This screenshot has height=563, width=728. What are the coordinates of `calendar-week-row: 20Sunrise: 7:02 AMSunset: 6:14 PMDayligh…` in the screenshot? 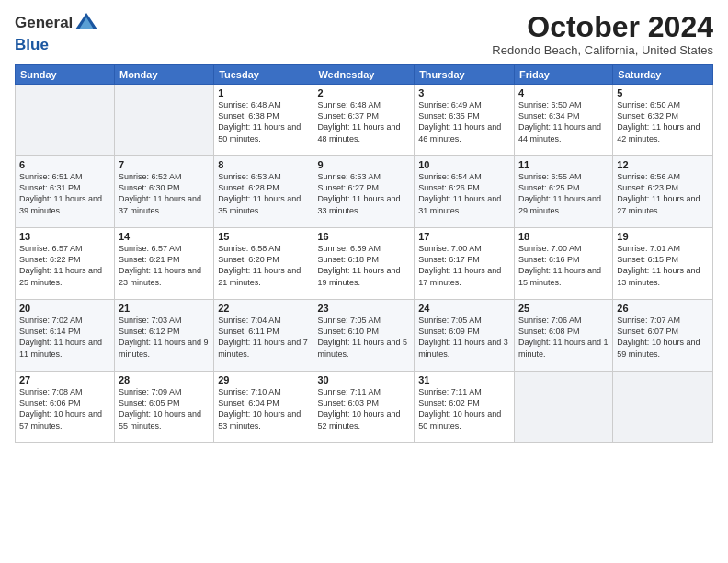 It's located at (364, 336).